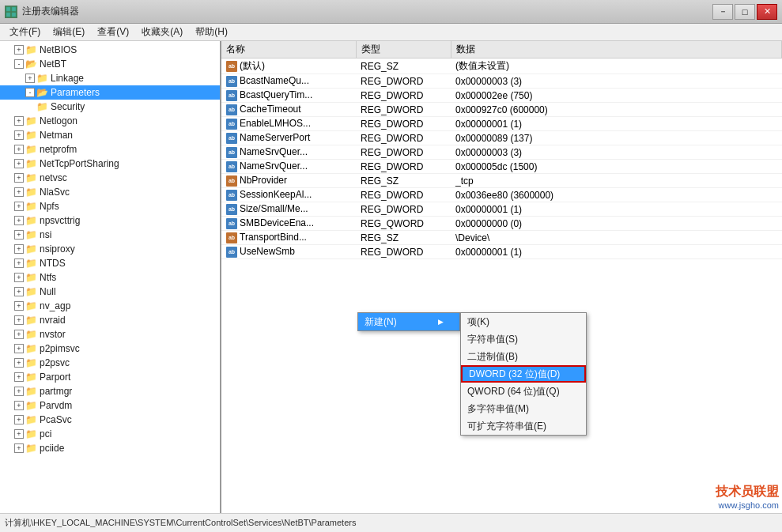 This screenshot has height=532, width=782. I want to click on table-row: abBcastQueryTim... REG_DWORD 0x000002ee …, so click(501, 96).